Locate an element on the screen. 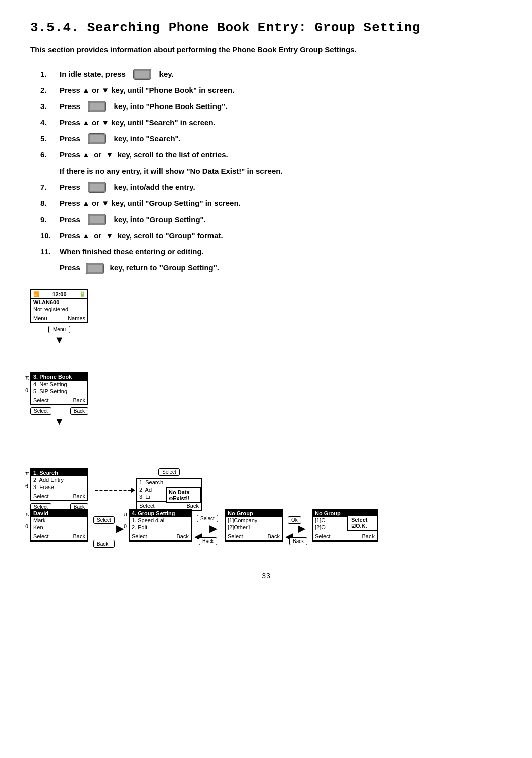 The image size is (532, 758). step-6-indent: If there is no any entry, it will show "… is located at coordinates (281, 171).